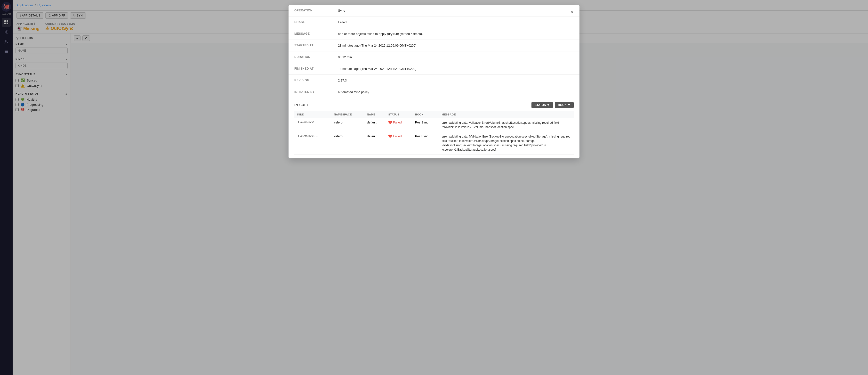 Image resolution: width=868 pixels, height=375 pixels. I want to click on row-status-1: 💔 Failed, so click(399, 143).